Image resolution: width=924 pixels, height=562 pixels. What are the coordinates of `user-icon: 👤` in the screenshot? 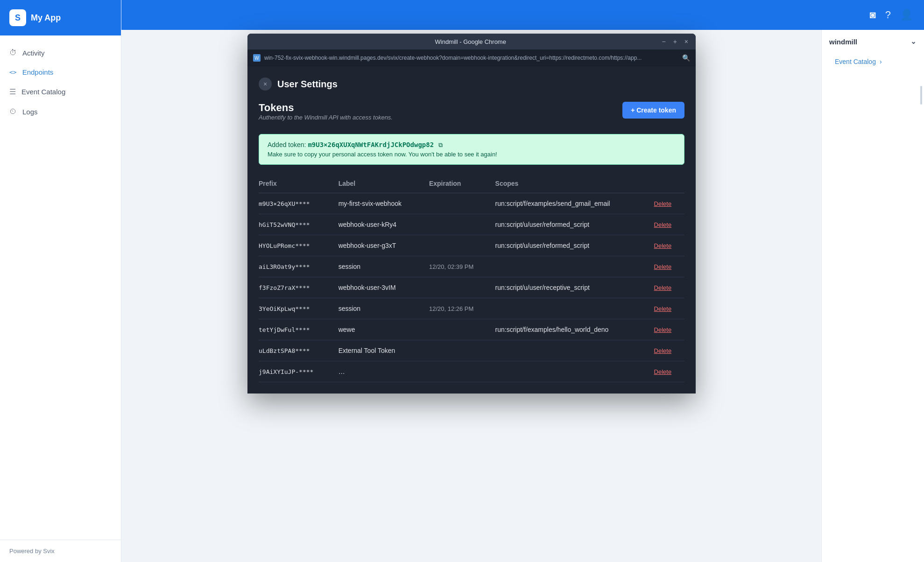 It's located at (907, 15).